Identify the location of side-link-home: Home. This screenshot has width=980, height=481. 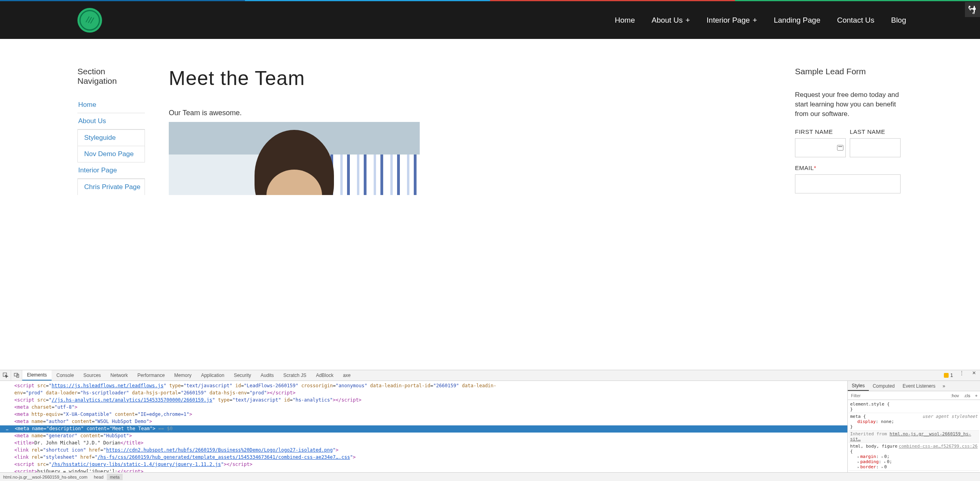
(111, 105).